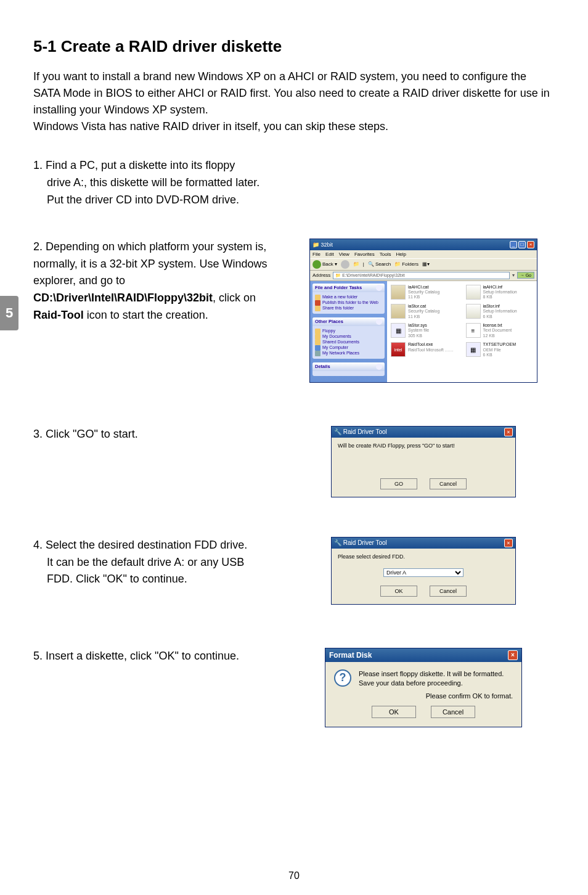  What do you see at coordinates (423, 573) in the screenshot?
I see `fdd-select: Driver A` at bounding box center [423, 573].